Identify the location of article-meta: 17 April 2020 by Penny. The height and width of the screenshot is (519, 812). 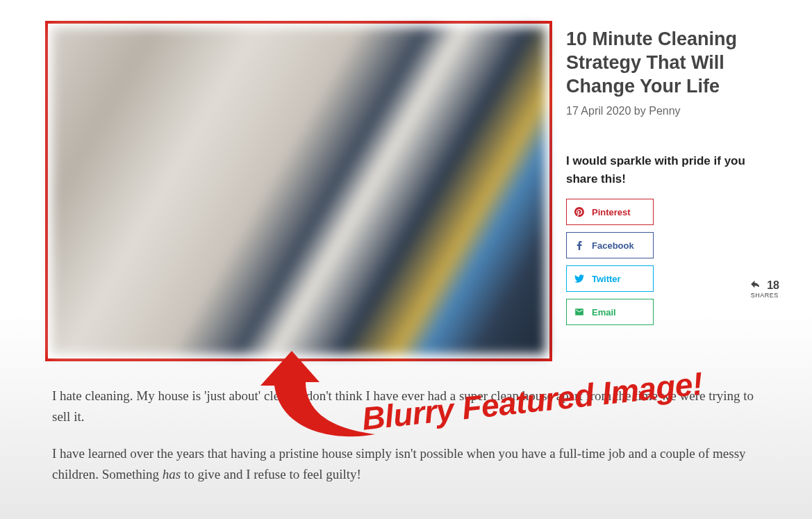
(663, 111).